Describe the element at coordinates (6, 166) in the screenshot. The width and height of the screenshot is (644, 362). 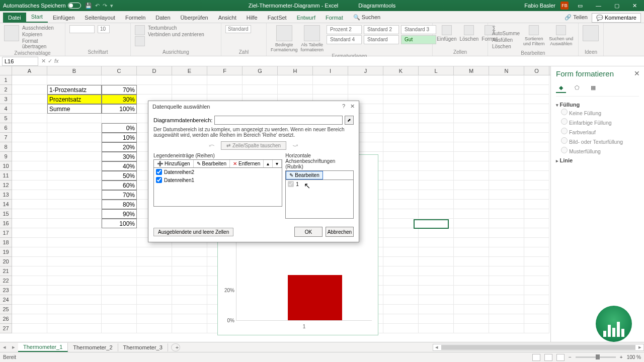
I see `row-header: 10` at that location.